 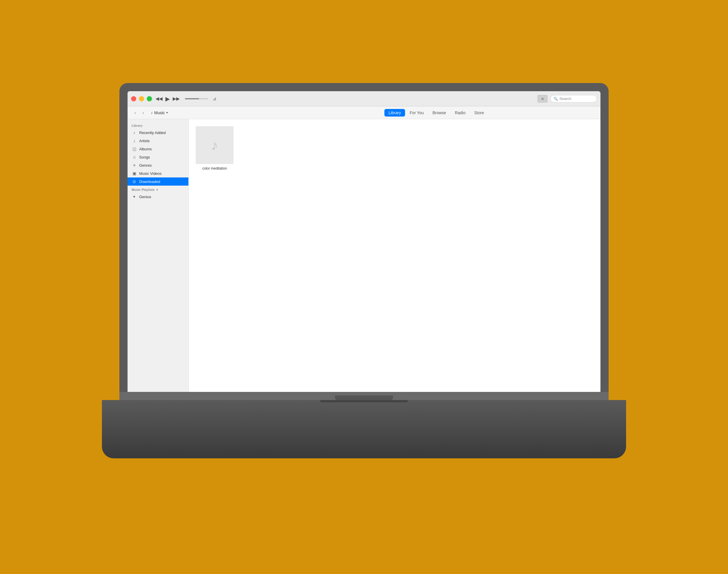 I want to click on rewind-button: ◀◀, so click(x=159, y=99).